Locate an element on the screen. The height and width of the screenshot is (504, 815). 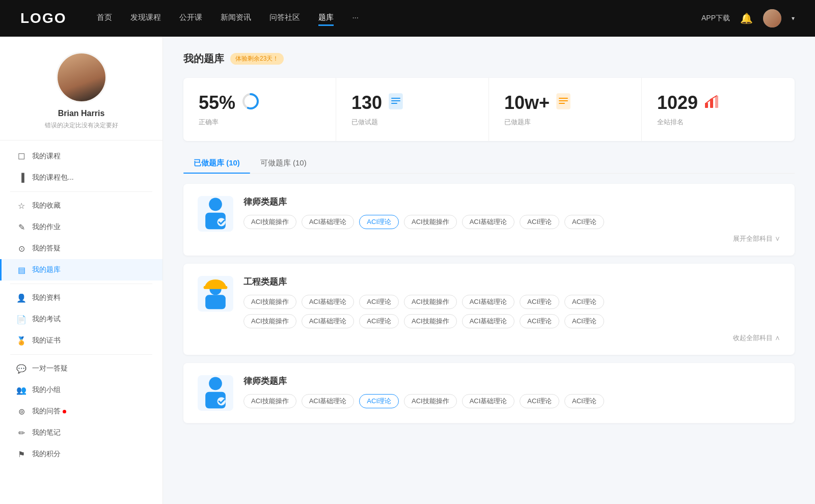
nav-questions: 题库 is located at coordinates (326, 18).